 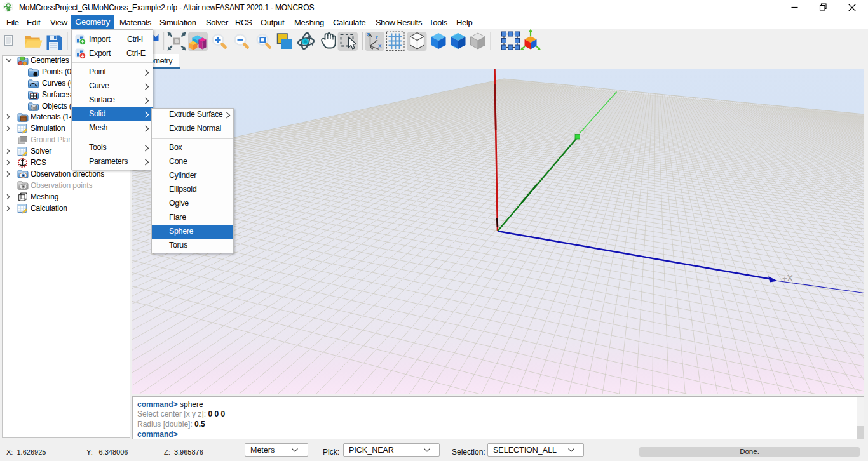 I want to click on svg-text: +X, so click(x=788, y=278).